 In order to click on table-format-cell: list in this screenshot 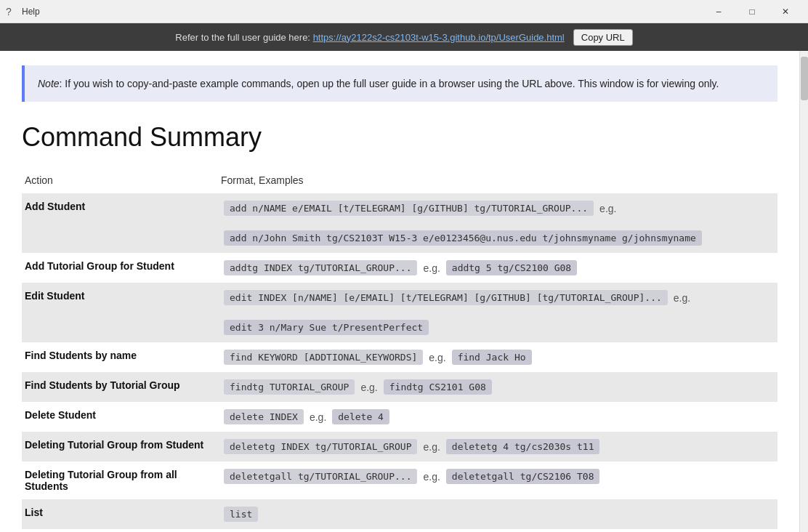, I will do `click(498, 515)`.